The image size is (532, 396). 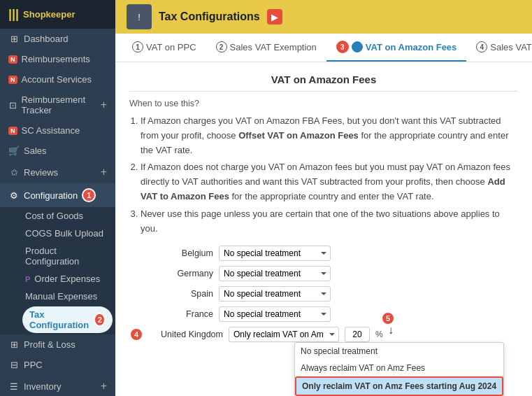 I want to click on sidebar-item-dashboard: ⊞ Dashboard, so click(x=57, y=39).